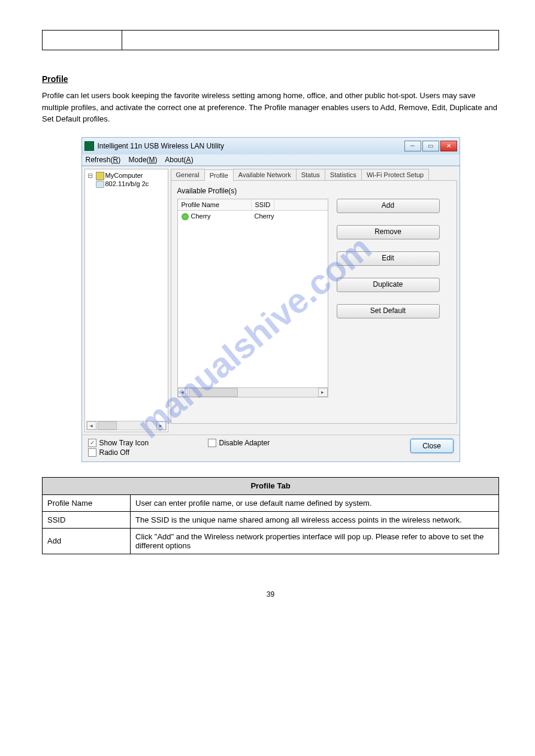 This screenshot has height=756, width=535. What do you see at coordinates (271, 594) in the screenshot?
I see `page-number: 39` at bounding box center [271, 594].